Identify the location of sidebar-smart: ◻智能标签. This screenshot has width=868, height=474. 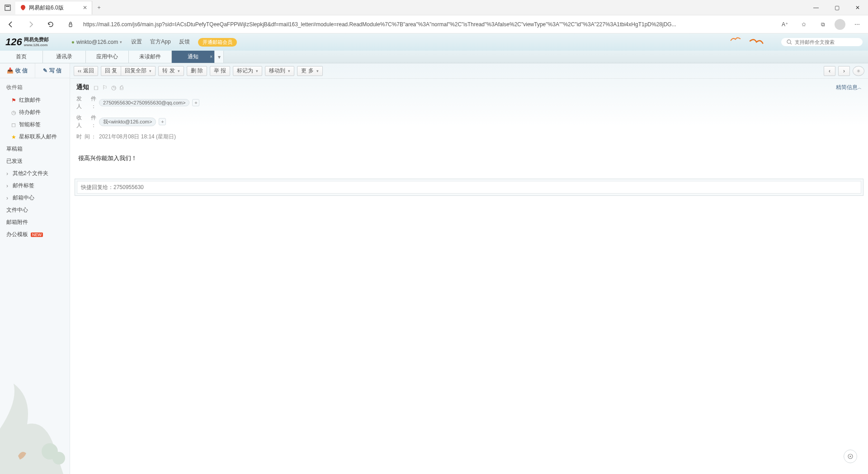
(35, 125).